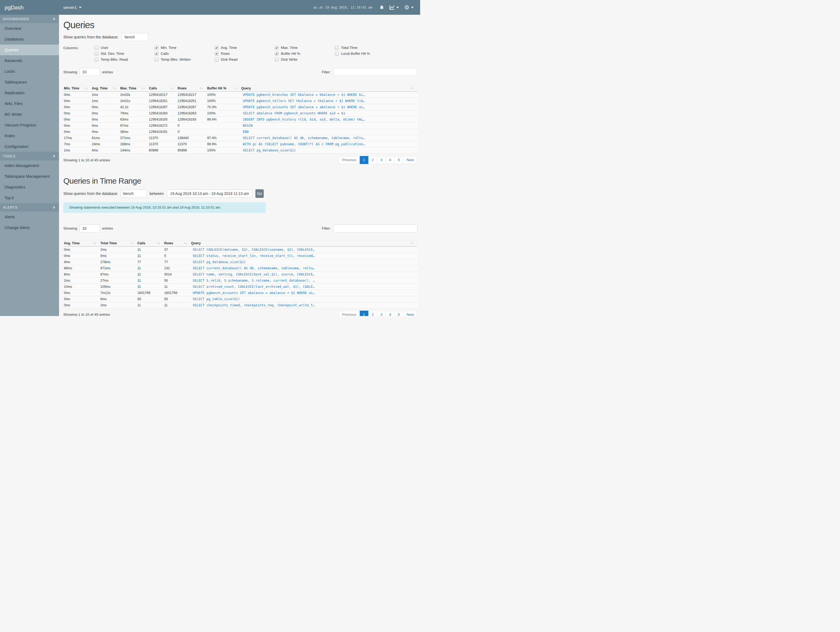 The height and width of the screenshot is (632, 840). What do you see at coordinates (125, 48) in the screenshot?
I see `column-checkbox-user: User` at bounding box center [125, 48].